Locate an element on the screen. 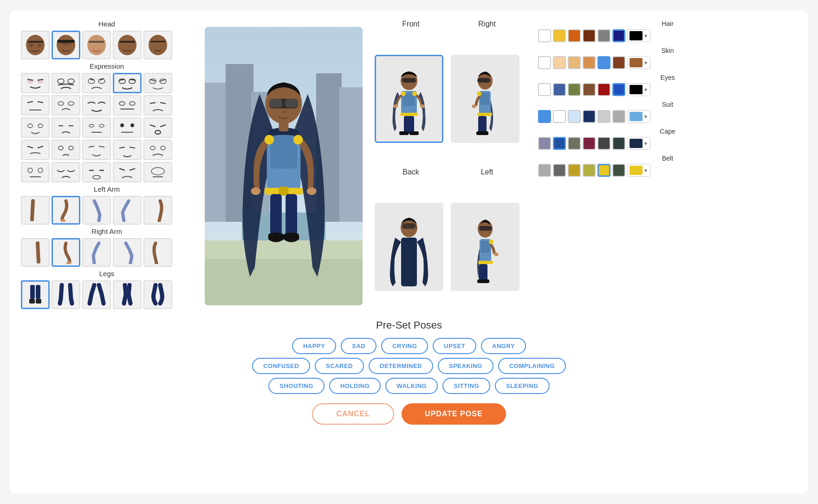 The image size is (818, 504). update-pose-button: UPDATE POSE is located at coordinates (454, 414).